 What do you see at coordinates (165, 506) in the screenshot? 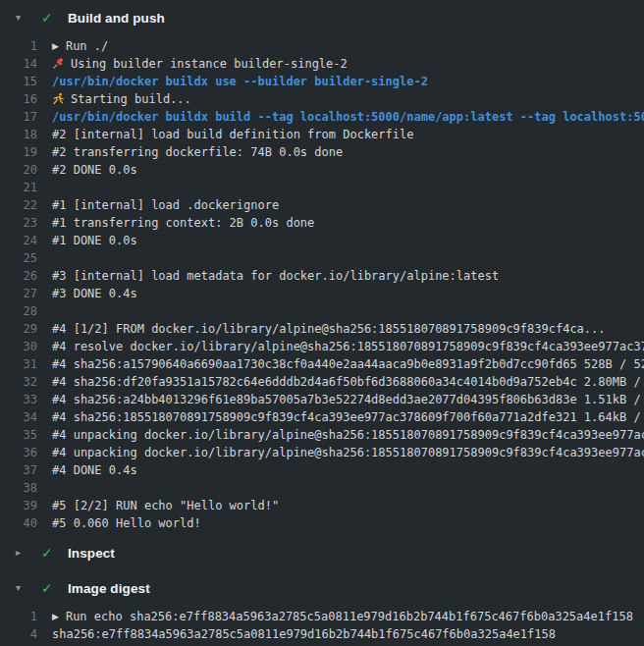
I see `line-text: #5 [2/2] RUN echo "Hello world!"` at bounding box center [165, 506].